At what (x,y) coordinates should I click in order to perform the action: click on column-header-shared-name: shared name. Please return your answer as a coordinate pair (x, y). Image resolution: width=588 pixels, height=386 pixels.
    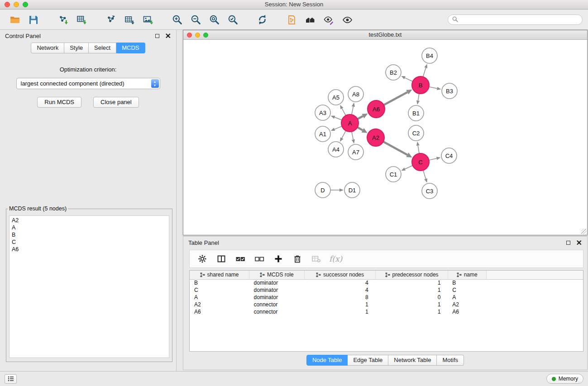
    Looking at the image, I should click on (220, 275).